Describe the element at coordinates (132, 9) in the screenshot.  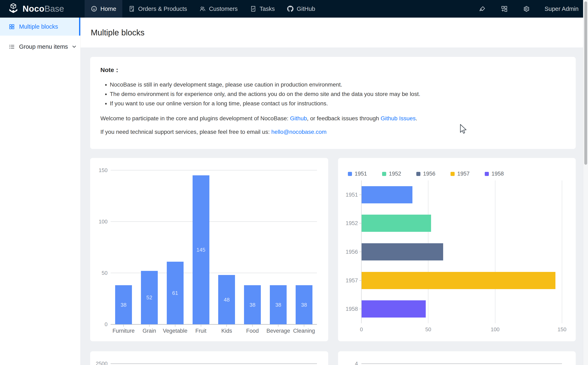
I see `orders-doc-icon` at that location.